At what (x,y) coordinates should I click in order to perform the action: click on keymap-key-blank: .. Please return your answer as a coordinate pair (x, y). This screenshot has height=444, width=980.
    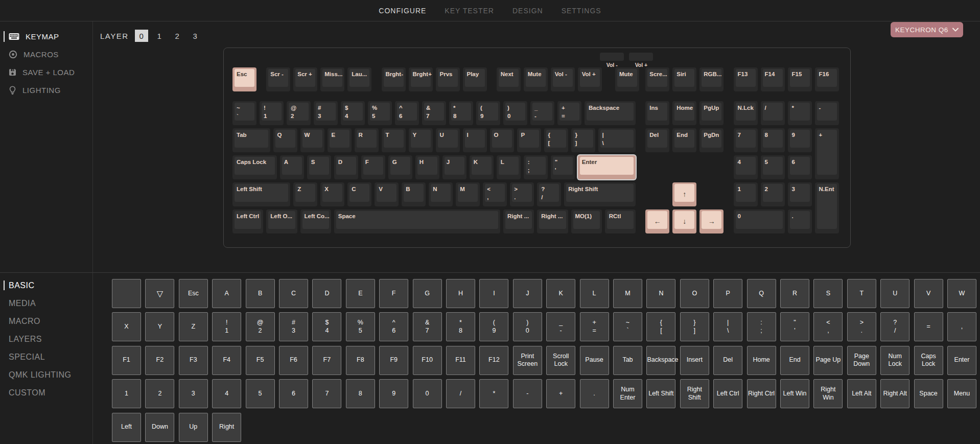
    Looking at the image, I should click on (800, 222).